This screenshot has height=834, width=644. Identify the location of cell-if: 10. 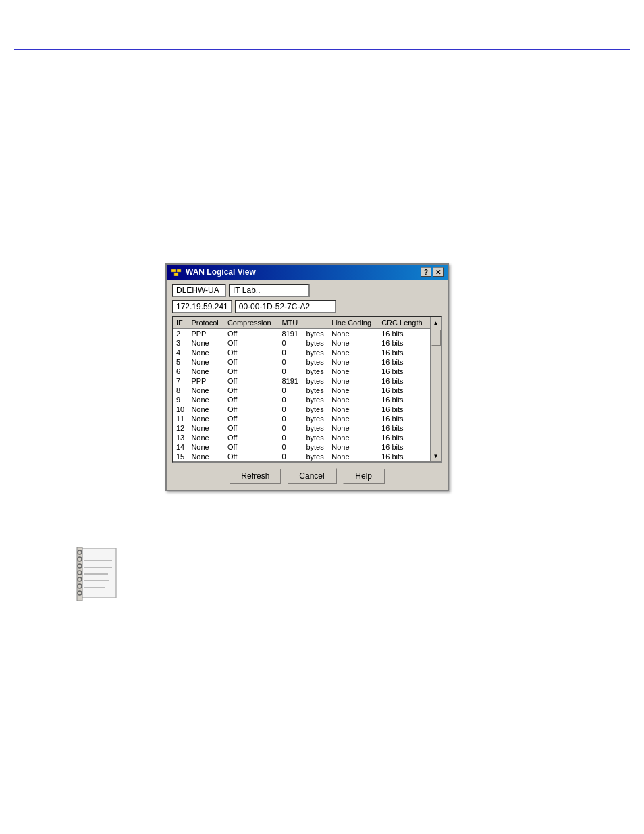
(181, 409).